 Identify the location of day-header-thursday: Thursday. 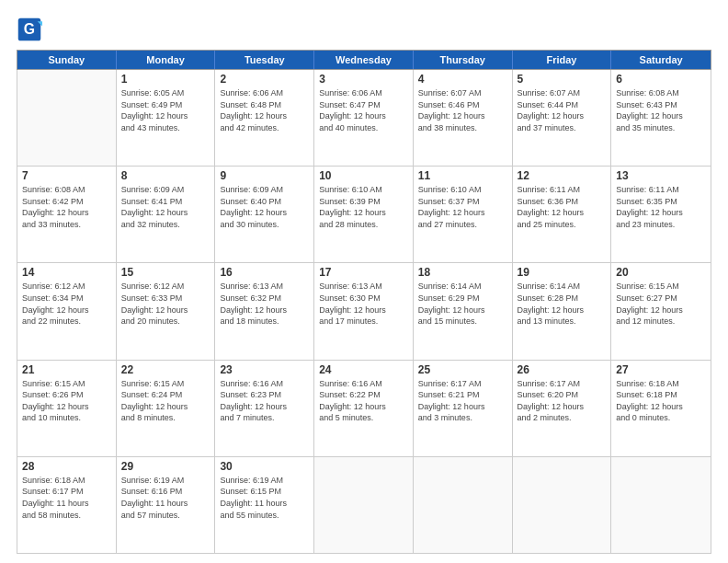
(463, 60).